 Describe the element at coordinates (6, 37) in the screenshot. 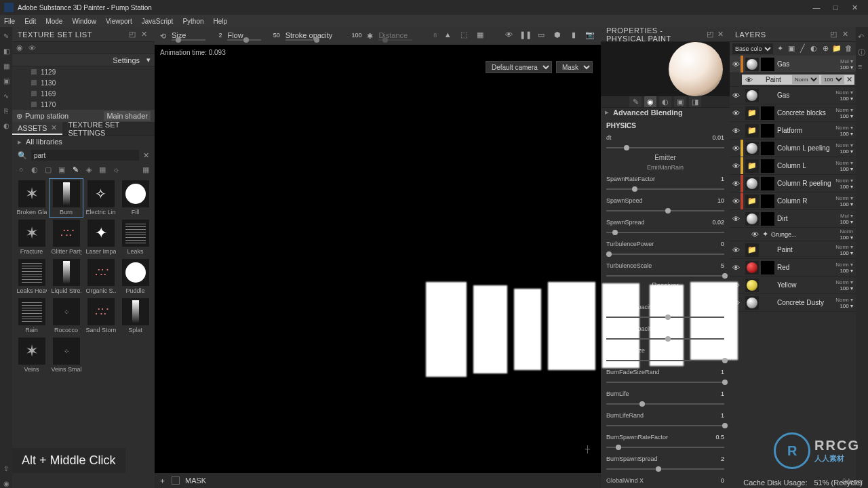

I see `brush-tool-icon: ✎` at that location.